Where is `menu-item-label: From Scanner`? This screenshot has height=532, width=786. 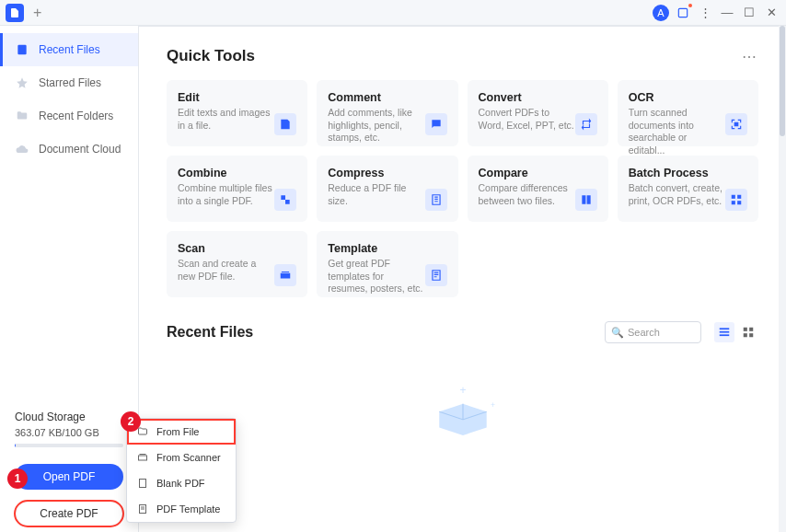 menu-item-label: From Scanner is located at coordinates (189, 457).